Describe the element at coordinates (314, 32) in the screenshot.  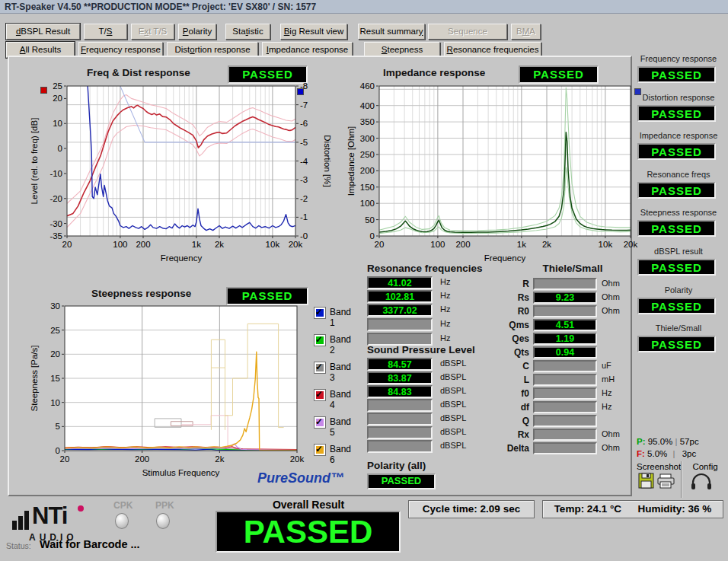
I see `tab-big-result-view: Big Result view` at that location.